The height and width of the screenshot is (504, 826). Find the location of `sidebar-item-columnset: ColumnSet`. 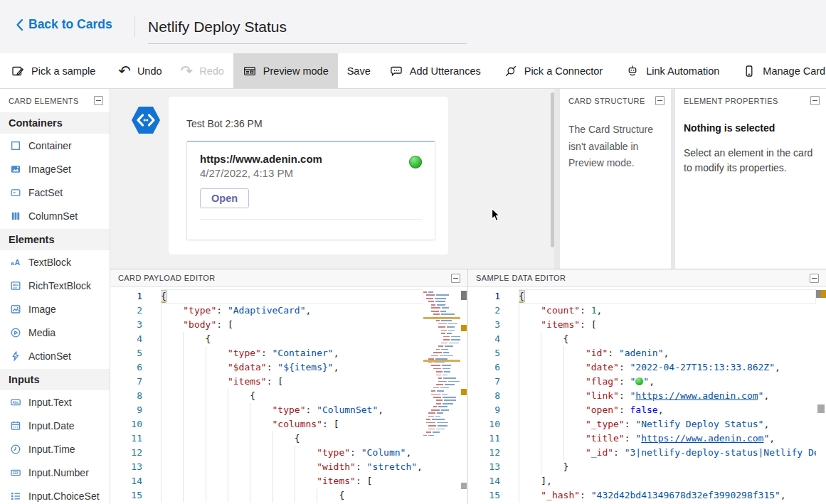

sidebar-item-columnset: ColumnSet is located at coordinates (55, 216).